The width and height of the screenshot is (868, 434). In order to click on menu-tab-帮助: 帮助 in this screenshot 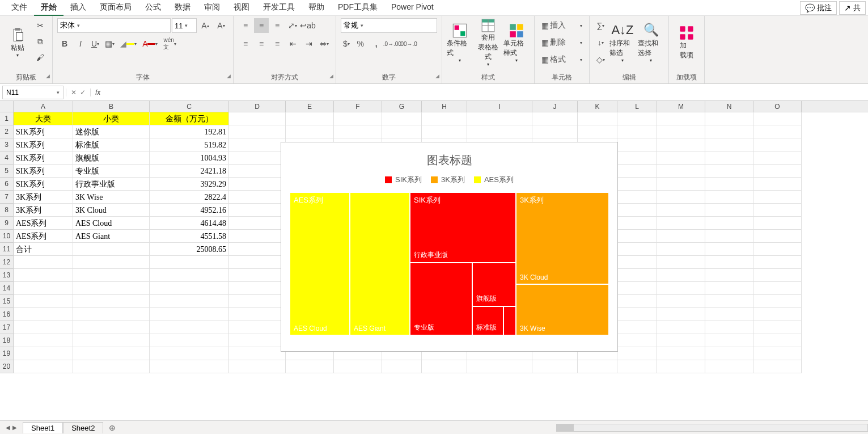, I will do `click(316, 8)`.